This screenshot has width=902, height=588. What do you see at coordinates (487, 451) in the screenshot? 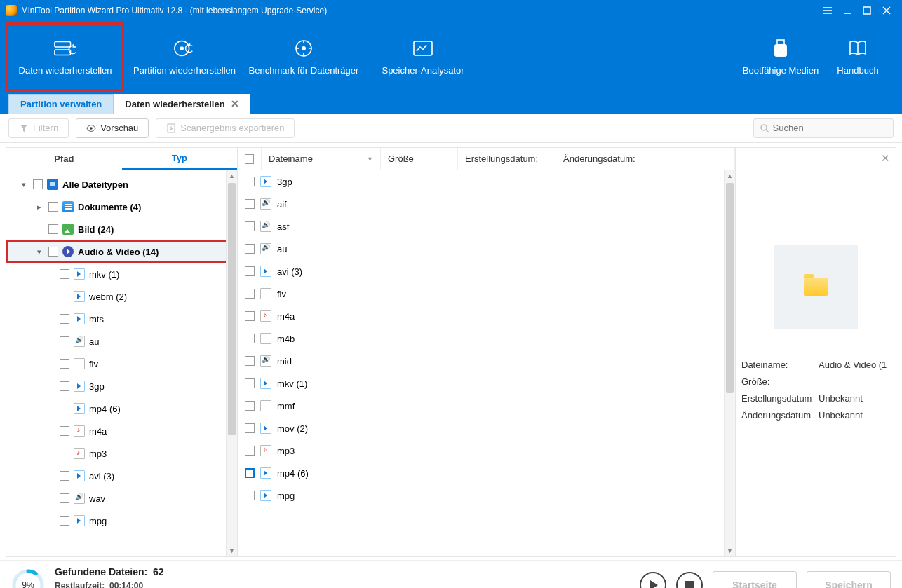
I see `list-item: mp3` at bounding box center [487, 451].